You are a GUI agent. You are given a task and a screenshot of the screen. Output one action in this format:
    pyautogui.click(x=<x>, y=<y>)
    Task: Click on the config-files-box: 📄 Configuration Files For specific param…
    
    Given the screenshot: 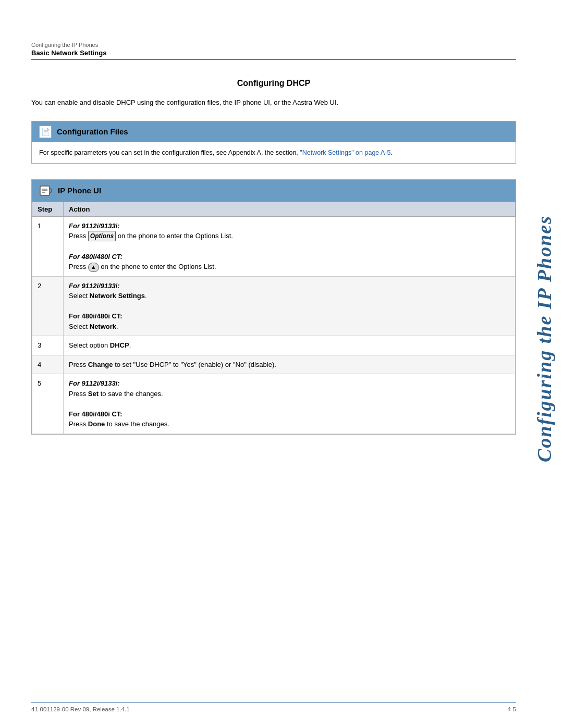 What is the action you would take?
    pyautogui.click(x=274, y=142)
    